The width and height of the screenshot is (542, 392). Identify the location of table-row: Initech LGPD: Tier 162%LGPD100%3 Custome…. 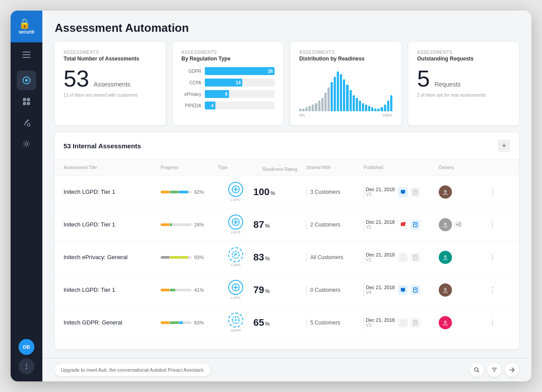
(287, 192).